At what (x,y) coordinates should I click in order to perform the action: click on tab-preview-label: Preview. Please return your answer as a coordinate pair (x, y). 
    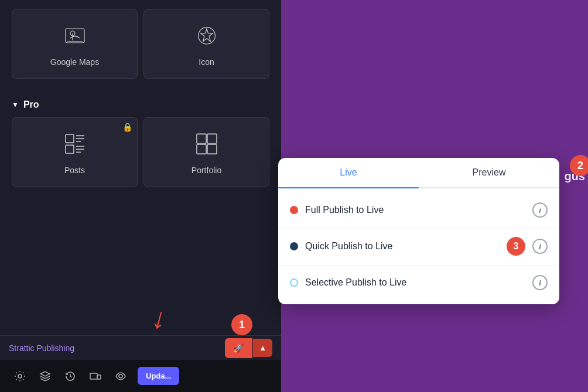
    Looking at the image, I should click on (490, 172).